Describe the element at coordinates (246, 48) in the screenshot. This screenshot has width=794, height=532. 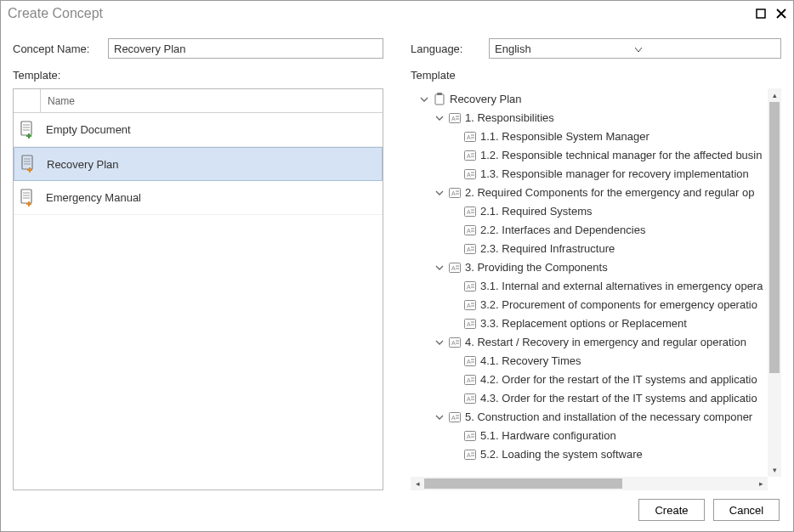
I see `concept-name-input` at that location.